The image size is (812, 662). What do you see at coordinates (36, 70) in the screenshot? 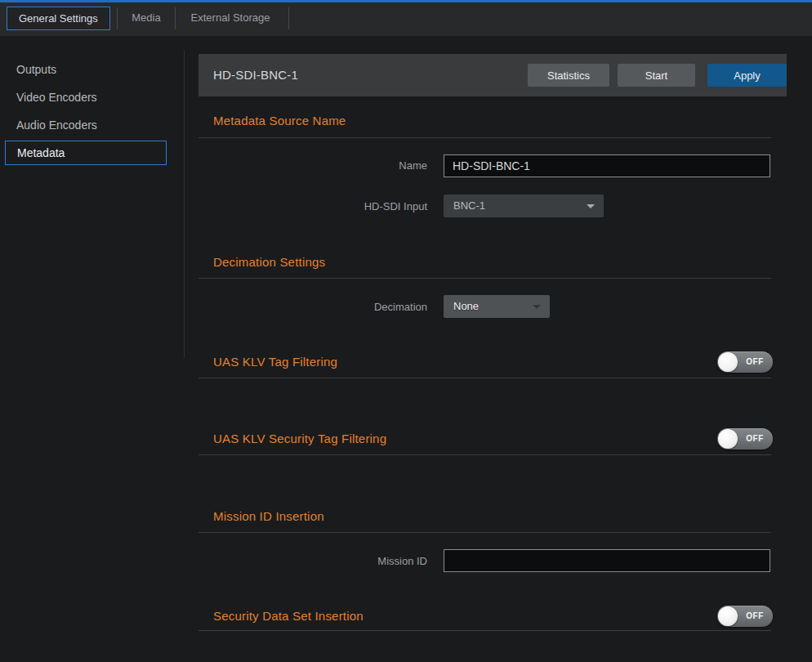
I see `sidebar-item-outputs: Outputs` at bounding box center [36, 70].